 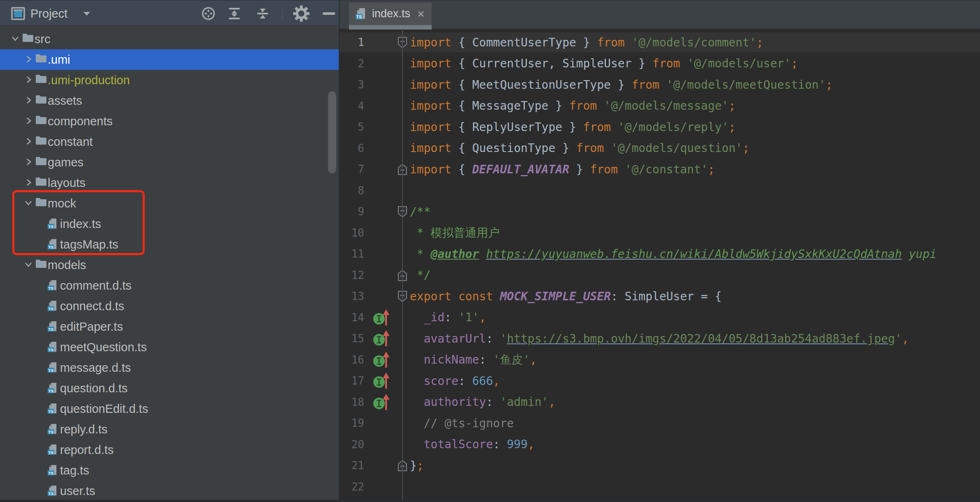 I want to click on tree-item-user.ts: TSuser.ts, so click(x=170, y=491).